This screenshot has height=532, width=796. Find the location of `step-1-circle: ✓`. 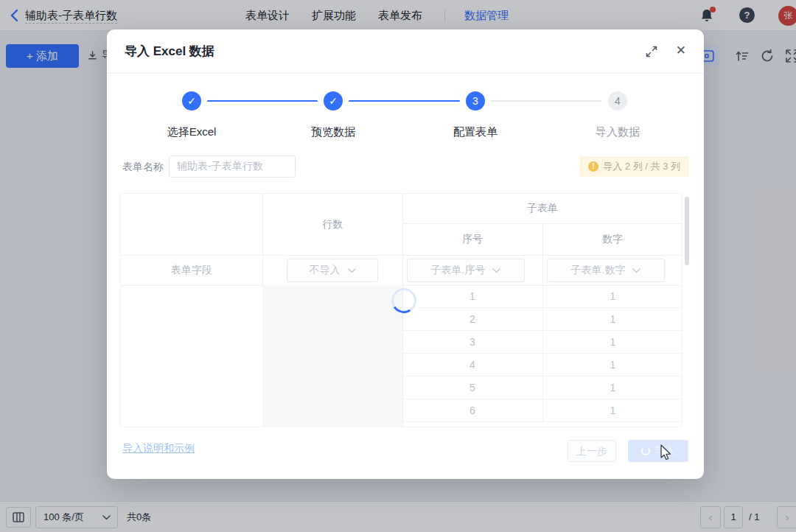

step-1-circle: ✓ is located at coordinates (192, 101).